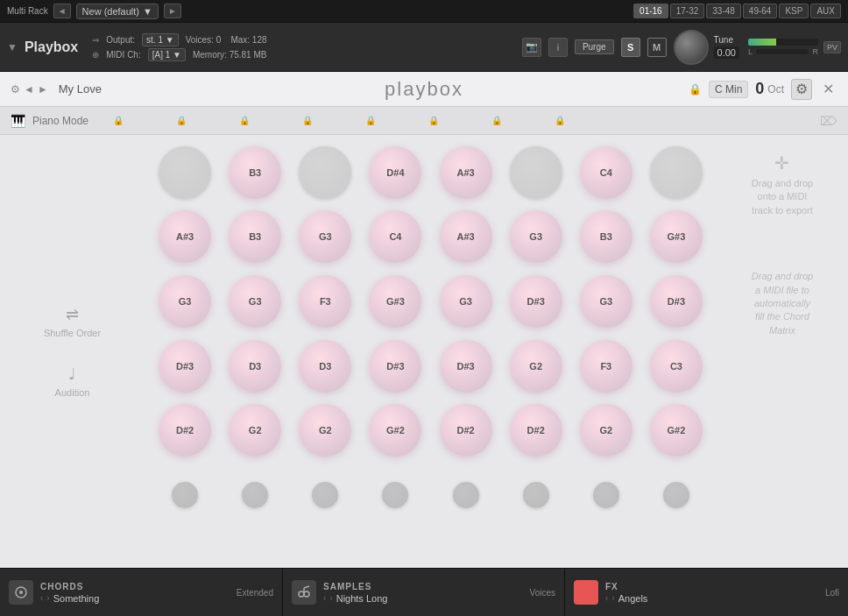 Image resolution: width=848 pixels, height=616 pixels. What do you see at coordinates (371, 121) in the screenshot?
I see `lock-5: 🔒` at bounding box center [371, 121].